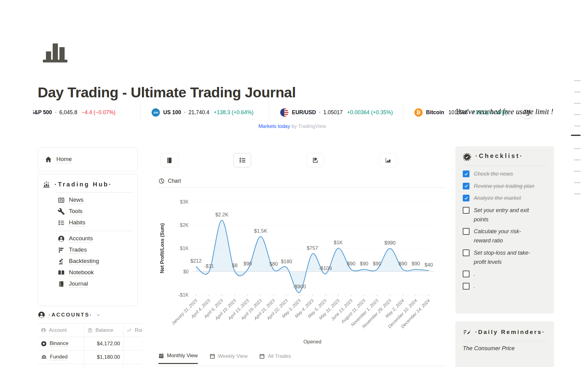 The width and height of the screenshot is (588, 367). I want to click on area-chart-view-button, so click(388, 160).